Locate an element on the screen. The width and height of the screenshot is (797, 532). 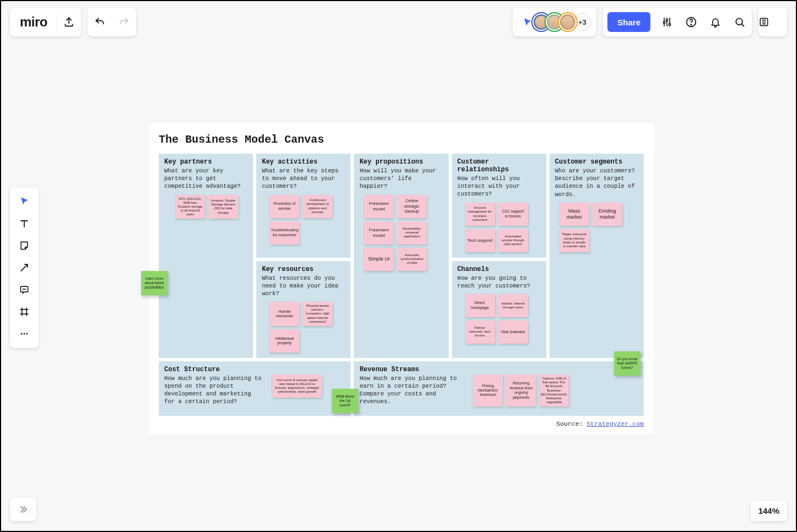
sticky-note: Direct: homepage is located at coordinates (480, 306).